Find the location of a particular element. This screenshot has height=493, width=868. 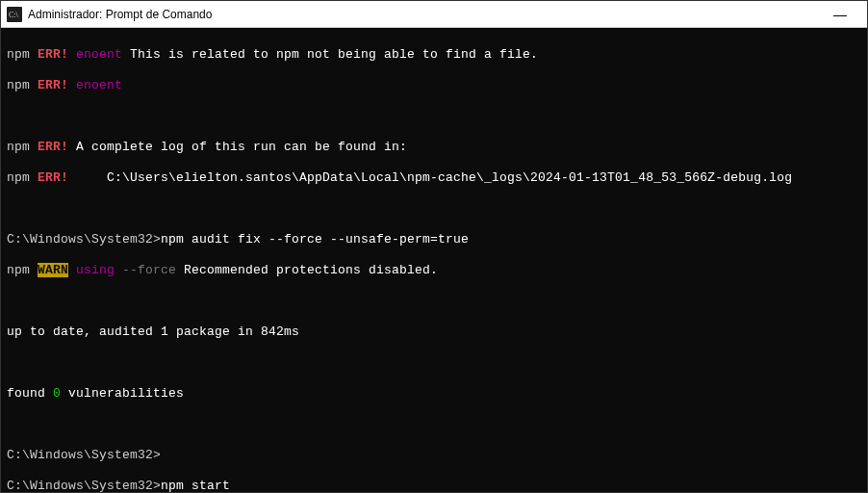

prompt-line: C:\Windows\System32>npm audit fix --forc… is located at coordinates (434, 240).